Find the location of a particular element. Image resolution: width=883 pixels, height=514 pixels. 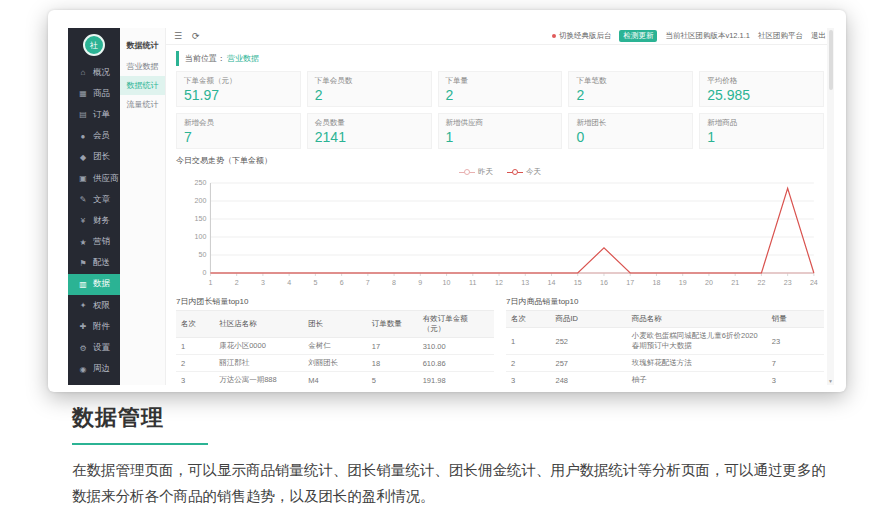

red-dot-icon is located at coordinates (554, 36).